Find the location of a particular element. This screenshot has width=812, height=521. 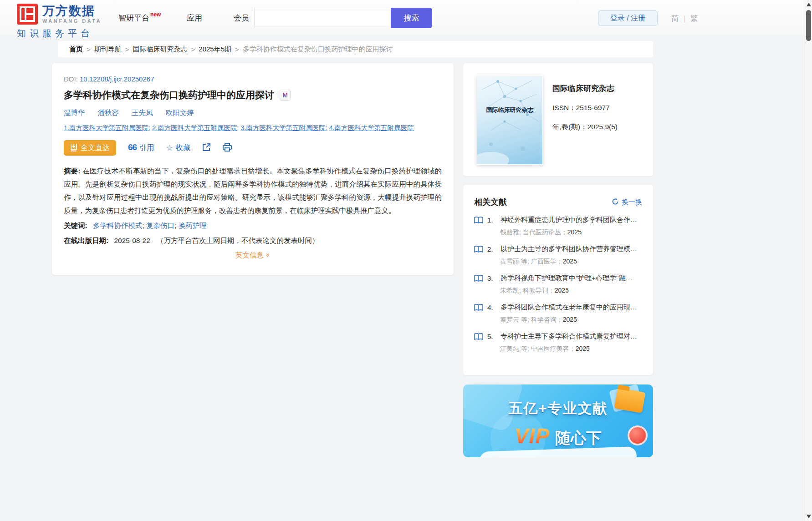

vertical-scrollbar is located at coordinates (808, 260).